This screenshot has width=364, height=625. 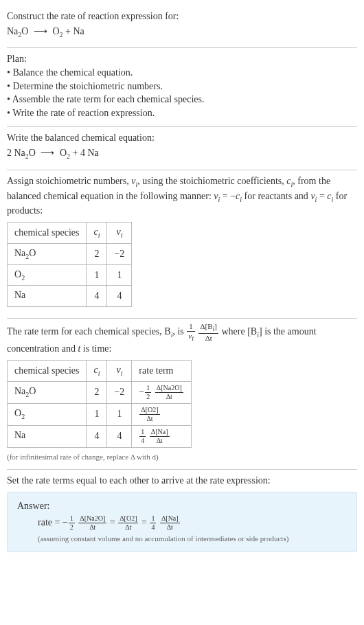 I want to click on answer-box: Answer: rate = −12 Δ[Na2O]Δt = Δ[O2]Δt =…, so click(x=182, y=522).